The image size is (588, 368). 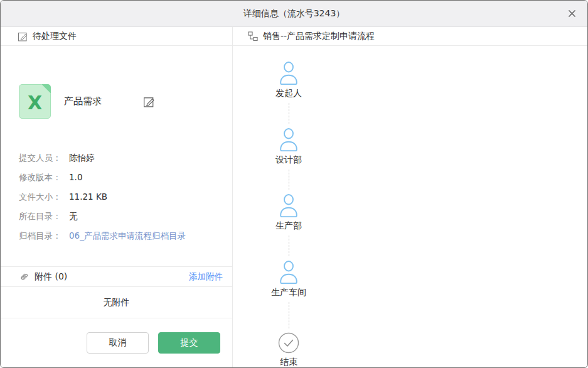 I want to click on flow-node-label: 生产部, so click(x=289, y=225).